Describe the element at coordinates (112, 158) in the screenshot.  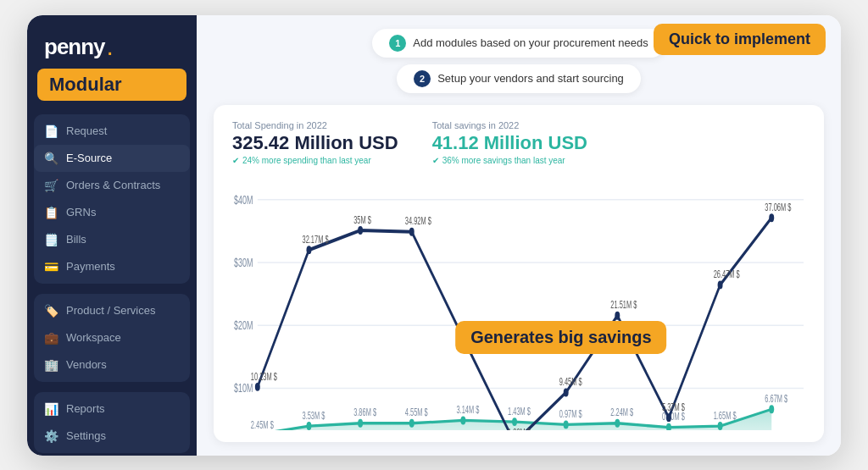
I see `sidebar-item-esource: 🔍 E-Source` at that location.